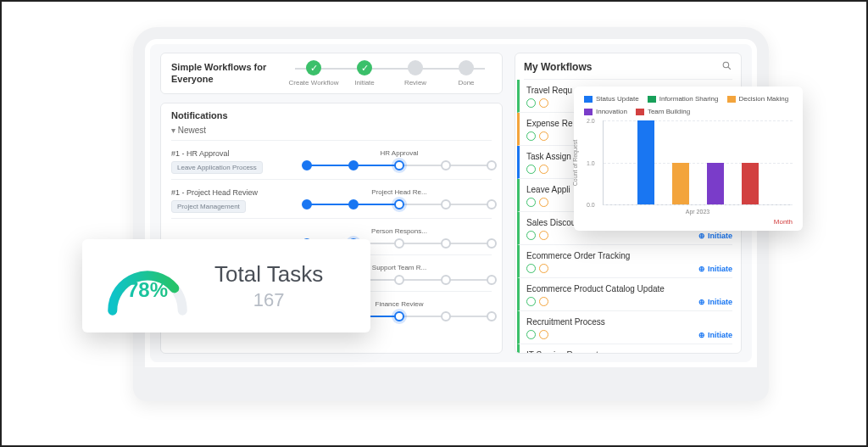  What do you see at coordinates (209, 207) in the screenshot?
I see `notification-tag: Project Management` at bounding box center [209, 207].